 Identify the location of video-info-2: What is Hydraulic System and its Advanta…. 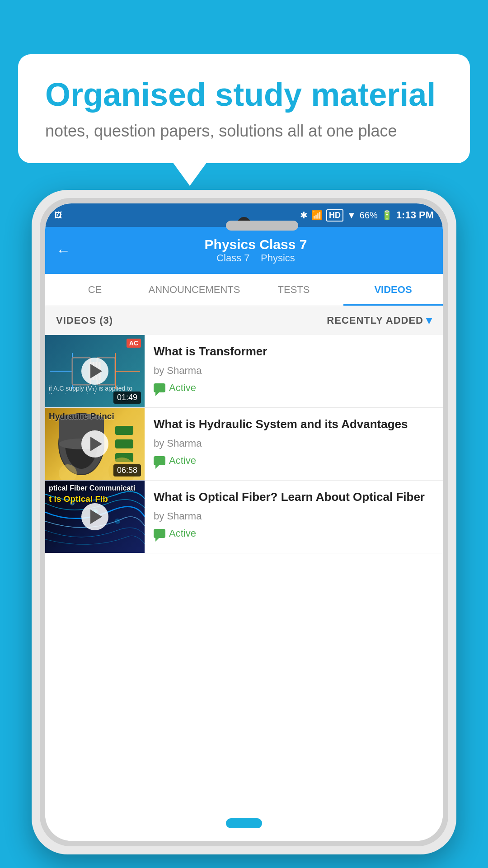
(294, 441).